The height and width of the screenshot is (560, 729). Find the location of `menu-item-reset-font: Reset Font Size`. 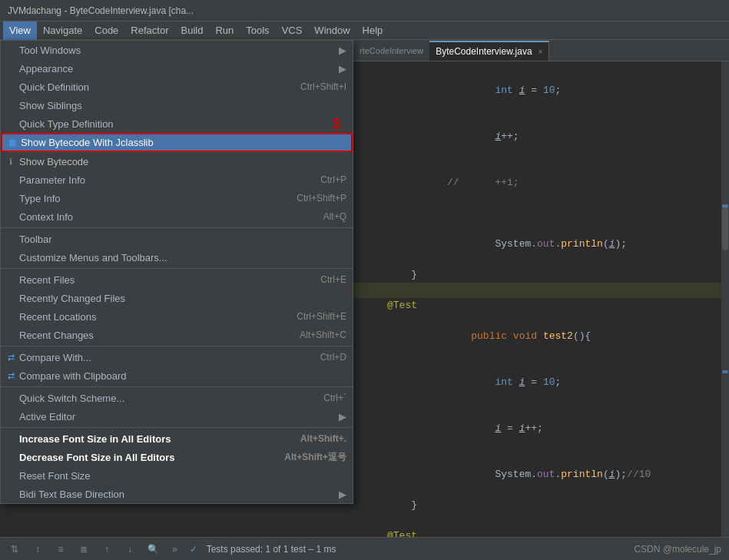

menu-item-reset-font: Reset Font Size is located at coordinates (177, 476).